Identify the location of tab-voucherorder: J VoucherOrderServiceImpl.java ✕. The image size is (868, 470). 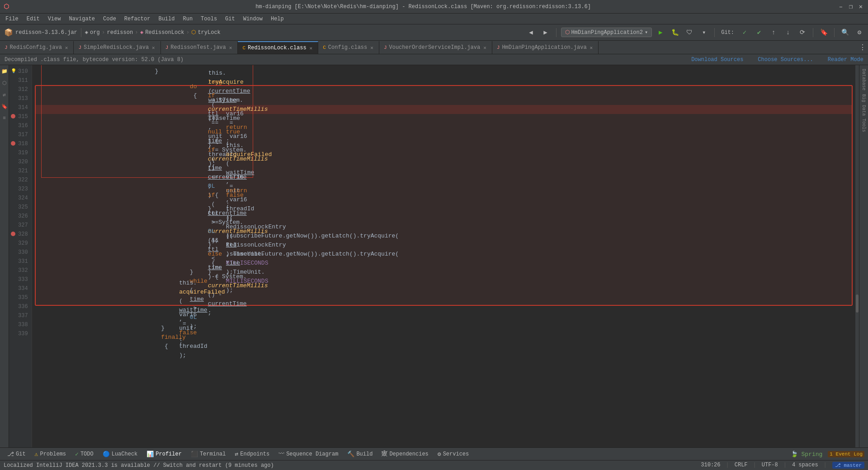
(436, 47).